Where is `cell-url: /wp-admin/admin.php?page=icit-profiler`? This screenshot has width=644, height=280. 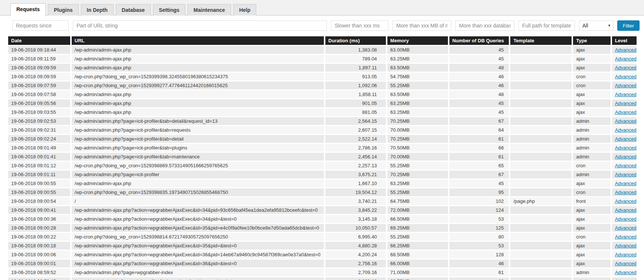
cell-url: /wp-admin/admin.php?page=icit-profiler is located at coordinates (198, 174).